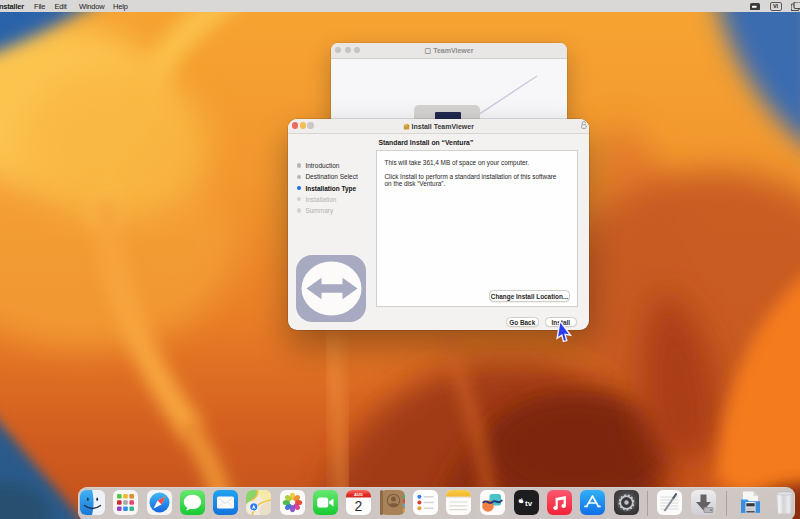 The image size is (800, 519). What do you see at coordinates (358, 494) in the screenshot?
I see `svg-text: AUG` at bounding box center [358, 494].